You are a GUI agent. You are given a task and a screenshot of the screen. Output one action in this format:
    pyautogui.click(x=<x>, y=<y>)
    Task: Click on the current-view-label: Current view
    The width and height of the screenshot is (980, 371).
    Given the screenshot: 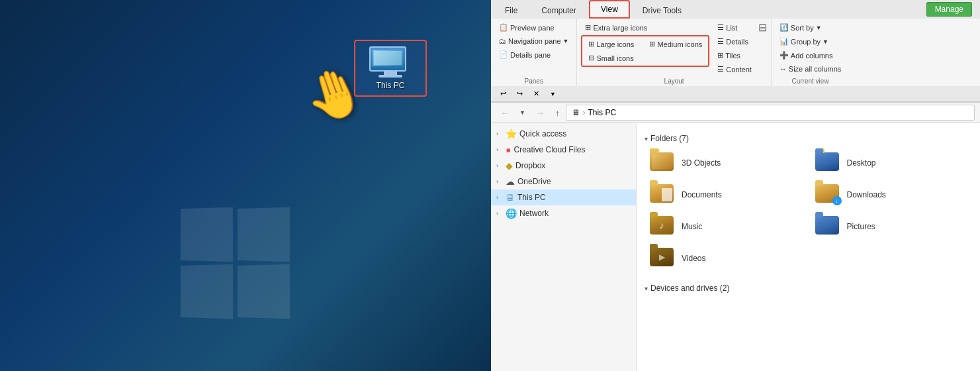 What is the action you would take?
    pyautogui.click(x=810, y=81)
    